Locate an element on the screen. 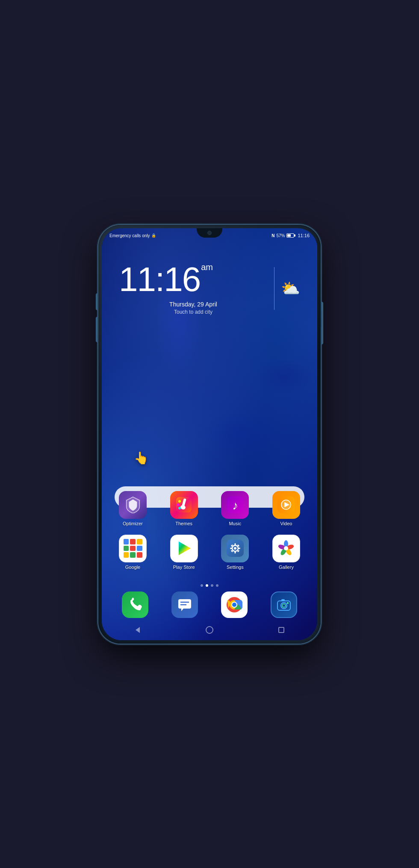  music-icon: ♪ is located at coordinates (235, 505).